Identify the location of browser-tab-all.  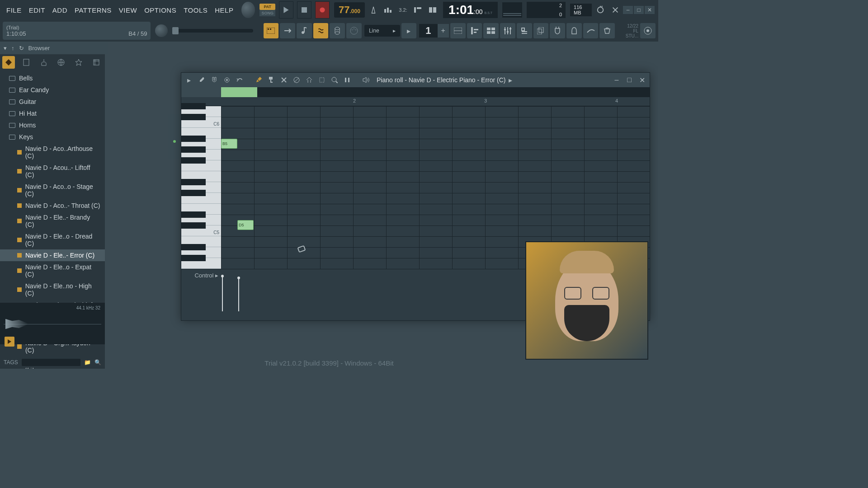
(9, 62).